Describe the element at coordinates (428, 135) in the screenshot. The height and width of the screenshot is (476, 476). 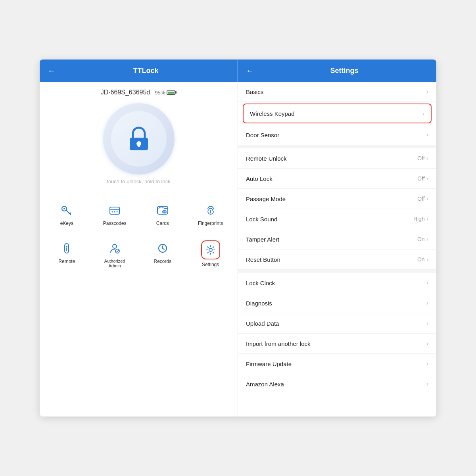
I see `door-sensor-chevron: ›` at that location.